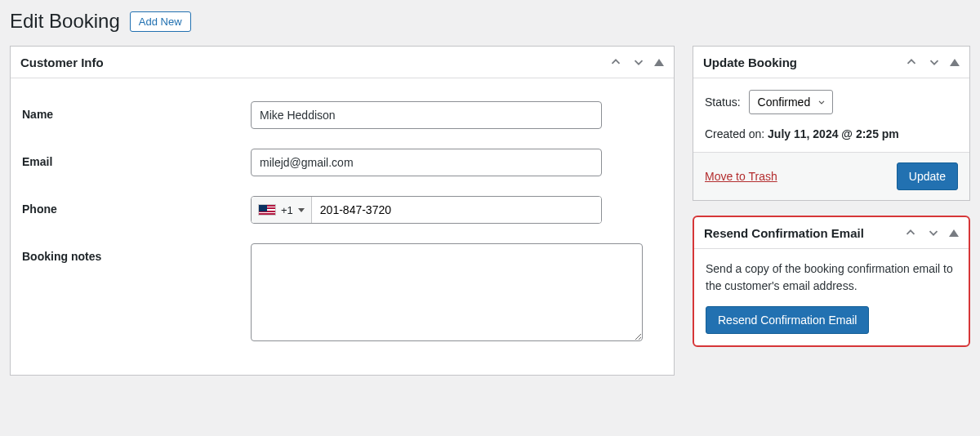 The width and height of the screenshot is (980, 436). Describe the element at coordinates (831, 123) in the screenshot. I see `update-booking-panel: Update Booking Status: Confirmed` at that location.